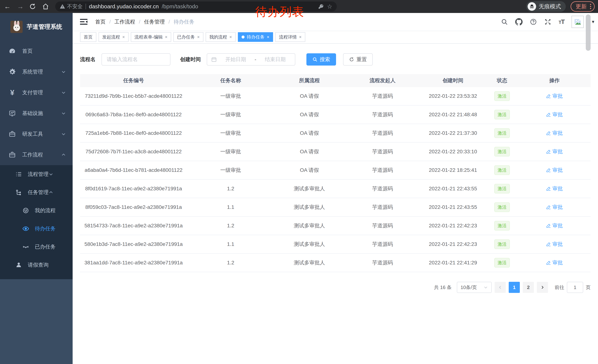 The height and width of the screenshot is (364, 598). I want to click on reload-icon, so click(33, 6).